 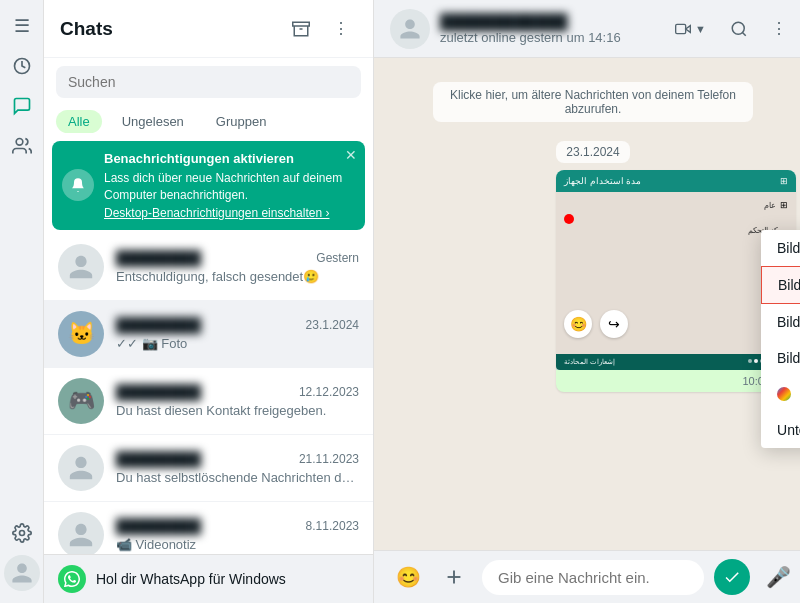 I want to click on search-input, so click(x=208, y=82).